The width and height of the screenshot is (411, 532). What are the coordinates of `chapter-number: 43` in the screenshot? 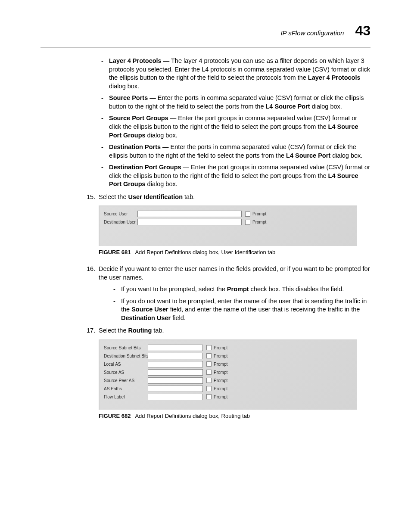 It's located at (363, 31).